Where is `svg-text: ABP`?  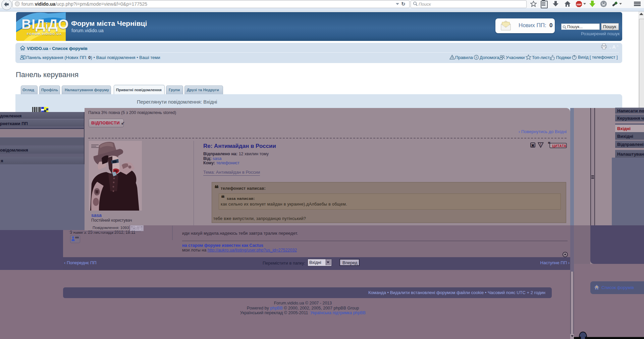
svg-text: ABP is located at coordinates (579, 5).